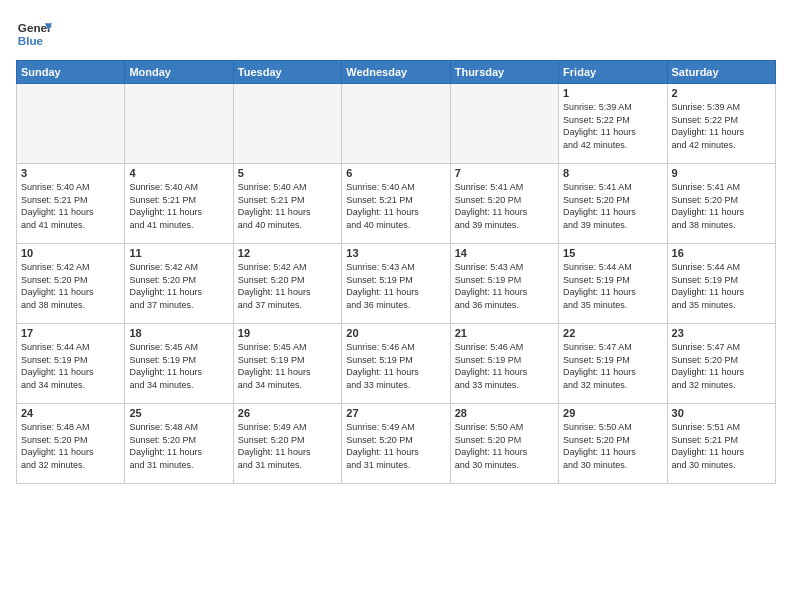  Describe the element at coordinates (504, 444) in the screenshot. I see `calendar-day-cell: 28Sunrise: 5:50 AM Sunset: 5:20 PM Dayli…` at that location.